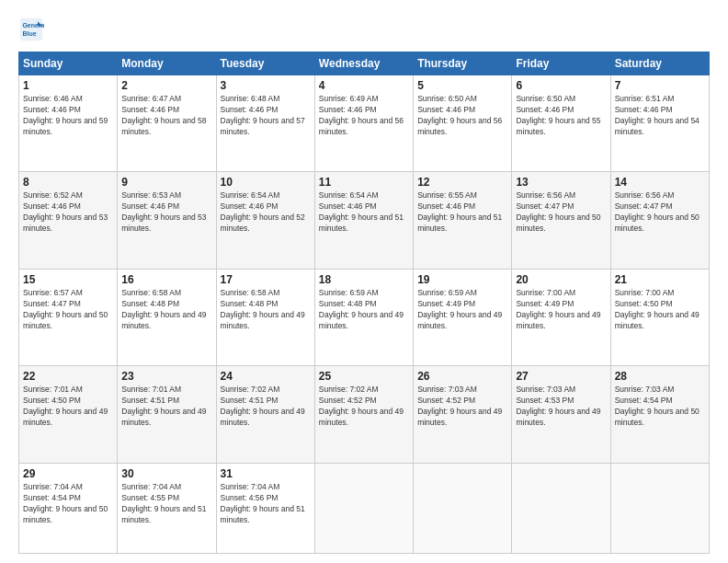  What do you see at coordinates (166, 116) in the screenshot?
I see `cell-info: Sunrise: 6:47 AMSunset: 4:46 PMDaylight:…` at bounding box center [166, 116].